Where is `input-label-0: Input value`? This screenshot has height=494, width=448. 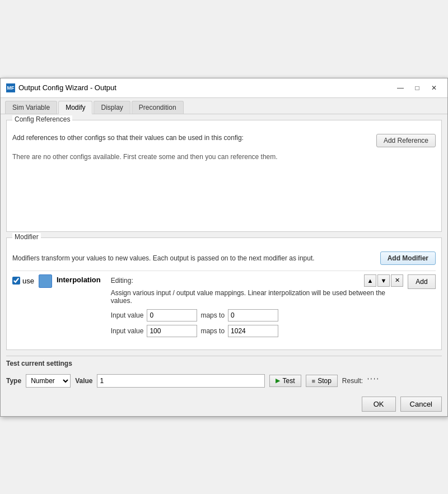 input-label-0: Input value is located at coordinates (128, 315).